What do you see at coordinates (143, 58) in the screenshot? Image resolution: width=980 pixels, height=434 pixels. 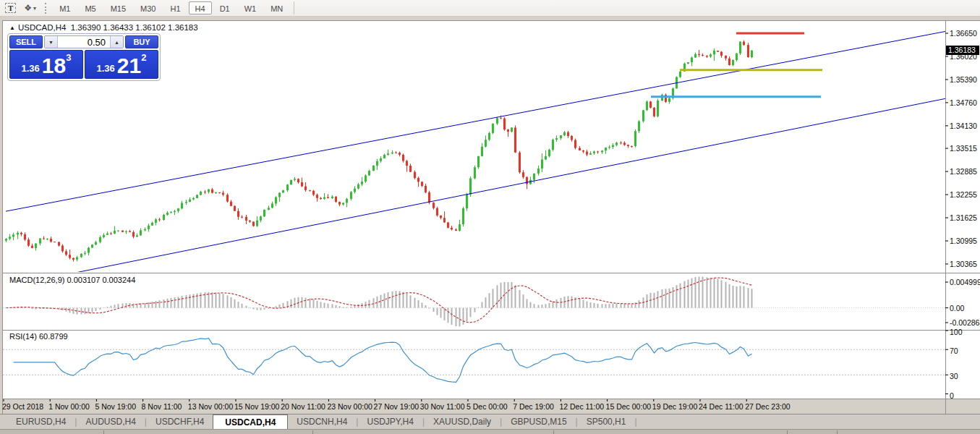 I see `buy-price-sup: 2` at bounding box center [143, 58].